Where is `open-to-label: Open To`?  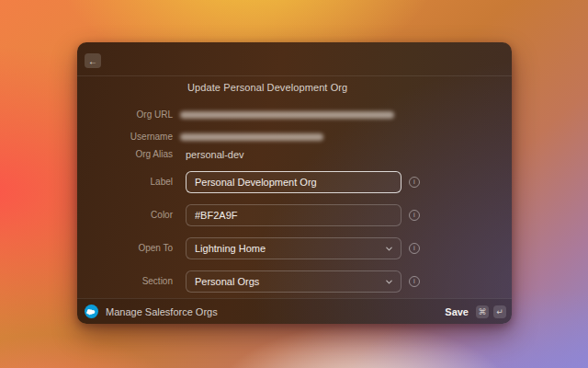 open-to-label: Open To is located at coordinates (125, 248).